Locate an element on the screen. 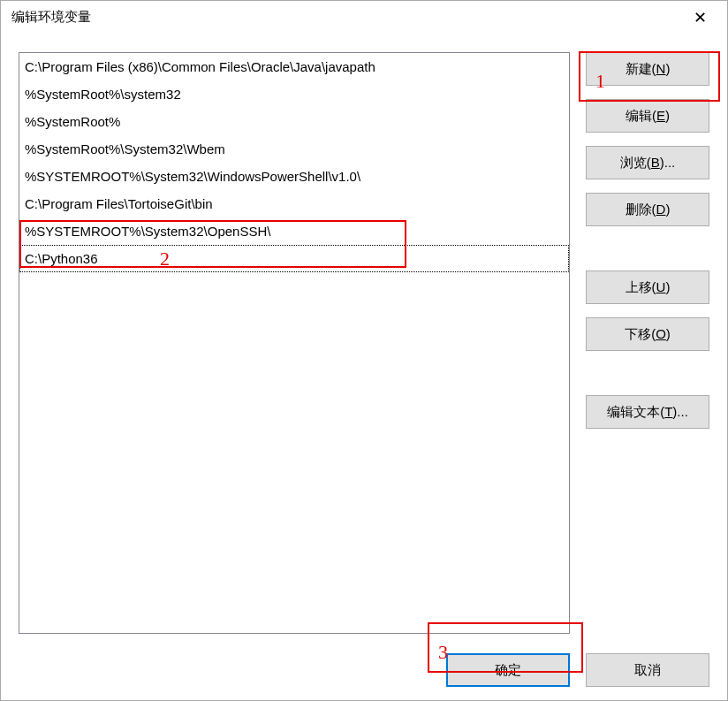 Image resolution: width=728 pixels, height=701 pixels. list-item: C:\Program Files\TortoiseGit\bin is located at coordinates (294, 203).